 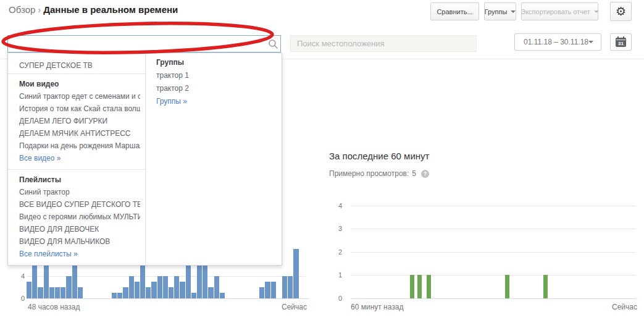 What do you see at coordinates (294, 307) in the screenshot?
I see `chart-48h-xlabel-right: Сейчас` at bounding box center [294, 307].